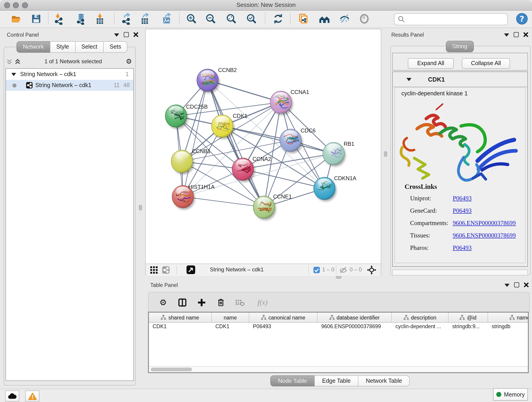  What do you see at coordinates (355, 317) in the screenshot?
I see `column-header: database identifier` at bounding box center [355, 317].